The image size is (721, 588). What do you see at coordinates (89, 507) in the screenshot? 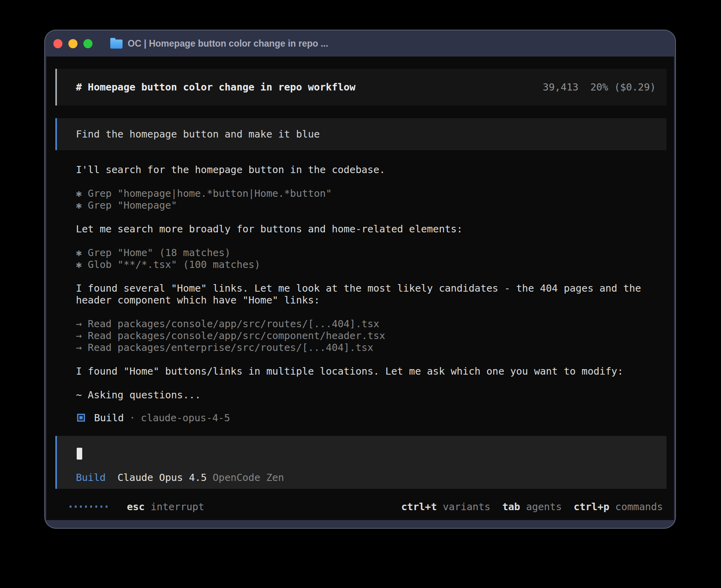
I see `spinner-dots` at bounding box center [89, 507].